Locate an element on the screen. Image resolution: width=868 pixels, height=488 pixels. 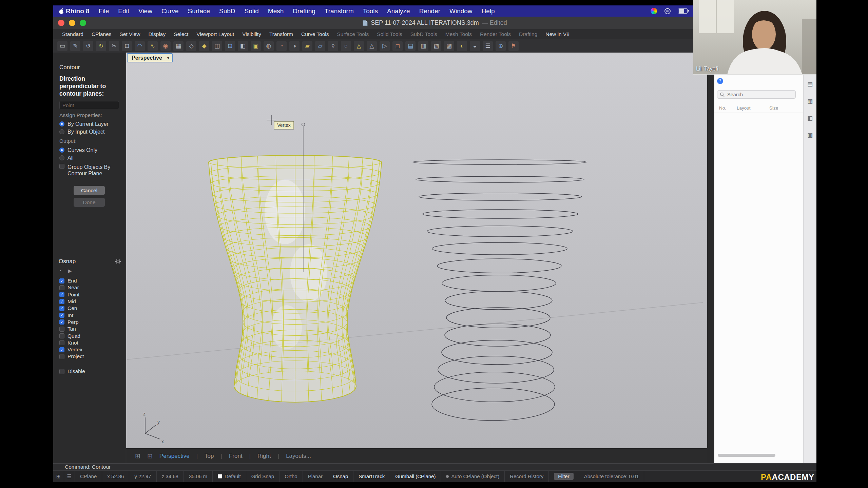
cancel-button: Cancel is located at coordinates (89, 191).